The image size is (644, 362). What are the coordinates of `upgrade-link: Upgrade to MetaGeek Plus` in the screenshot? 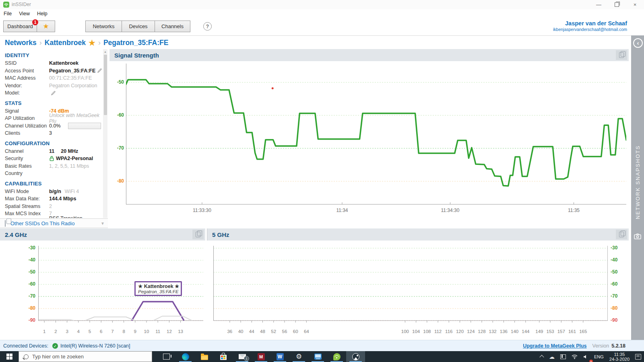 It's located at (555, 346).